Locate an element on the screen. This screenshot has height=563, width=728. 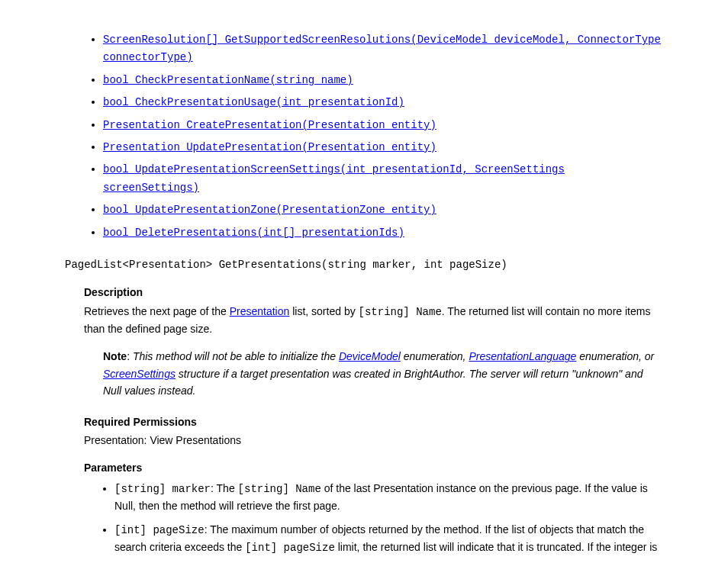
method-link: Presentation CreatePresentation(Presenta… is located at coordinates (270, 125).